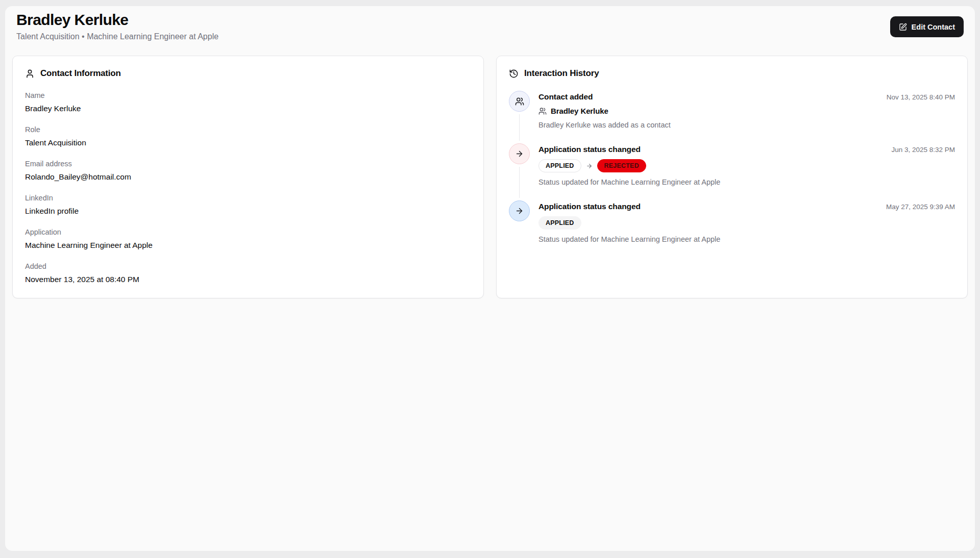  What do you see at coordinates (248, 198) in the screenshot?
I see `field-label: LinkedIn` at bounding box center [248, 198].